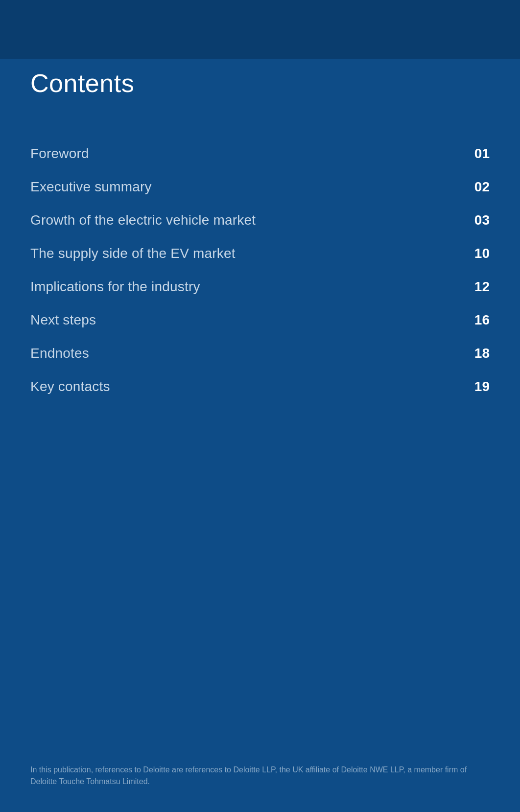 The width and height of the screenshot is (520, 812). What do you see at coordinates (260, 83) in the screenshot?
I see `page-title: Contents` at bounding box center [260, 83].